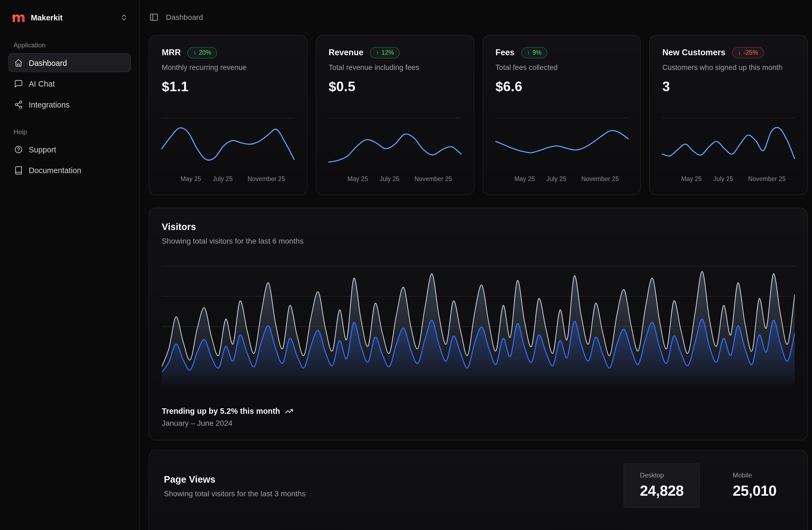 This screenshot has height=530, width=812. I want to click on makerkit-logo: m, so click(18, 17).